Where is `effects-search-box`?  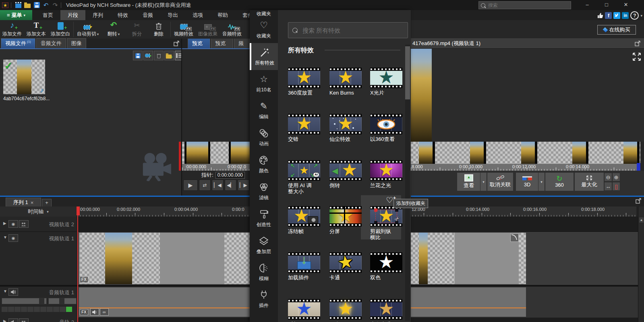
effects-search-box is located at coordinates (348, 30).